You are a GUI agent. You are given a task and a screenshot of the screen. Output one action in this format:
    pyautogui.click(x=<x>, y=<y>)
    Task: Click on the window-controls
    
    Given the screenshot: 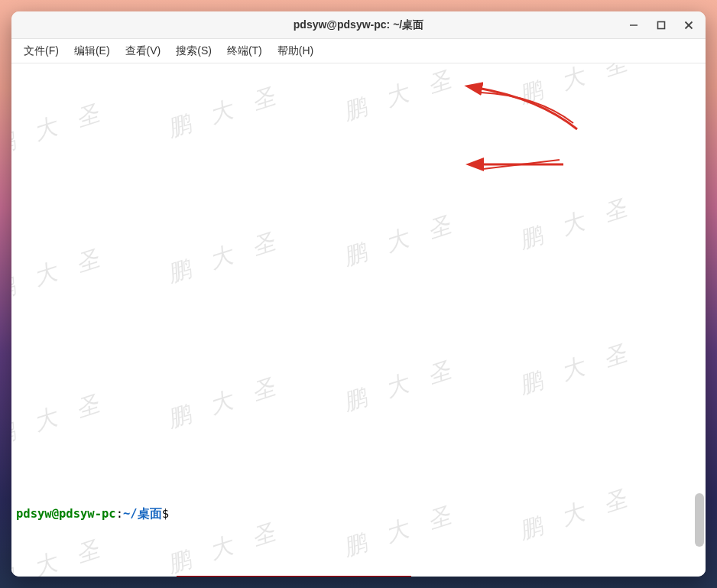 What is the action you would take?
    pyautogui.click(x=661, y=25)
    